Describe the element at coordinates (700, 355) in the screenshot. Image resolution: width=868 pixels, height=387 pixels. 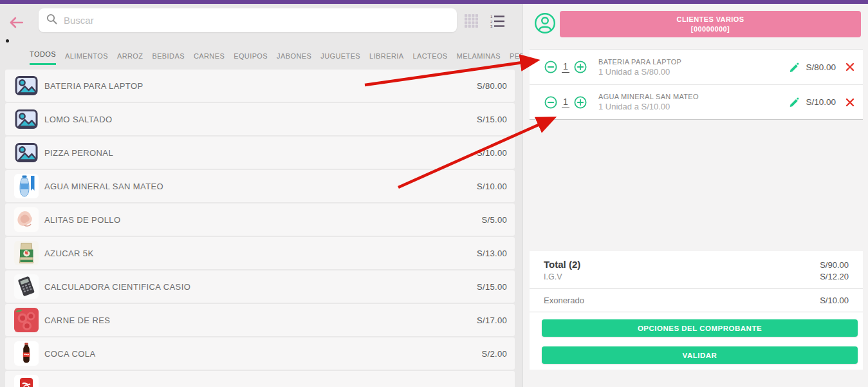
I see `validate-button: VALIDAR` at that location.